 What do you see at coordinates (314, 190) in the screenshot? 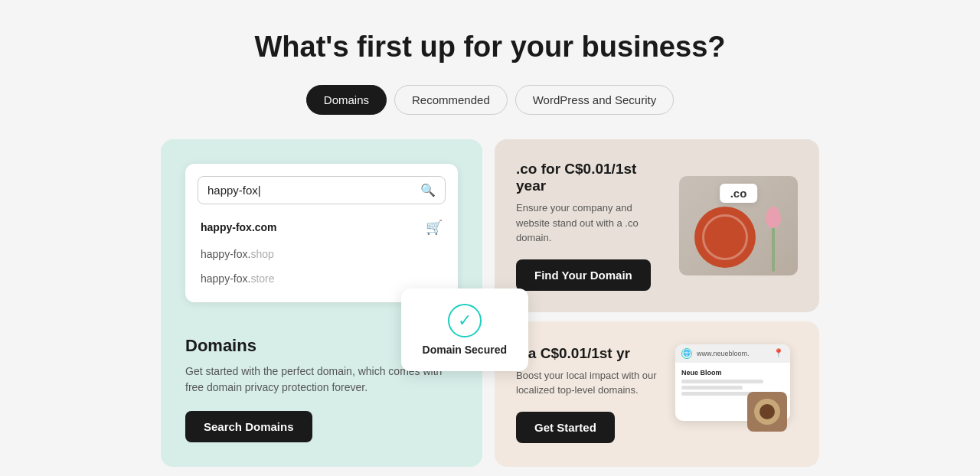
I see `search-input-value: happy-fox|` at bounding box center [314, 190].